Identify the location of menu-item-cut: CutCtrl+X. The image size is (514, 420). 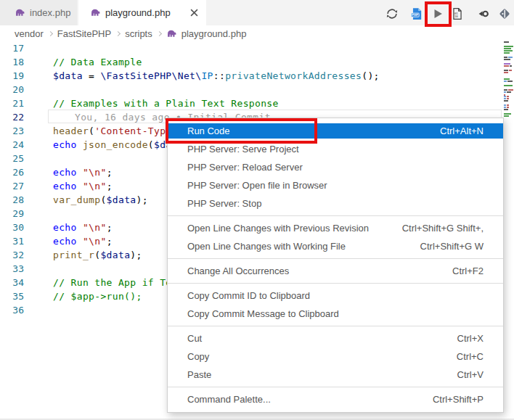
(335, 338).